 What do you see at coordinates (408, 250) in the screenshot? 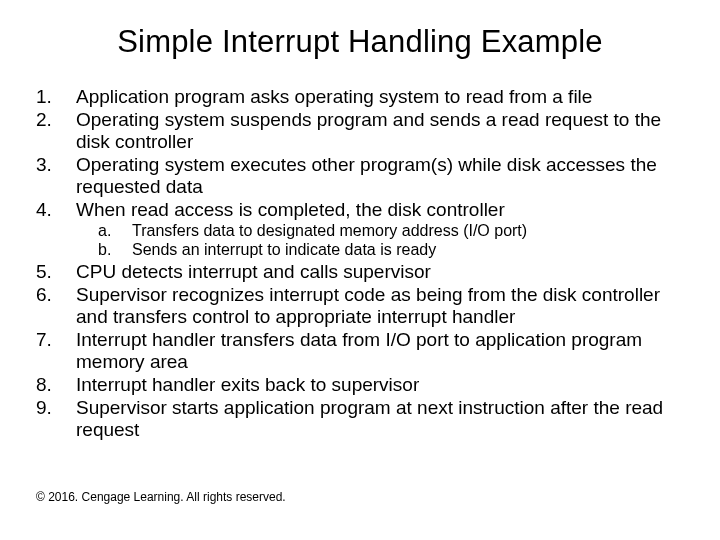
I see `subitem-text: Sends an interrupt to indicate data is r…` at bounding box center [408, 250].